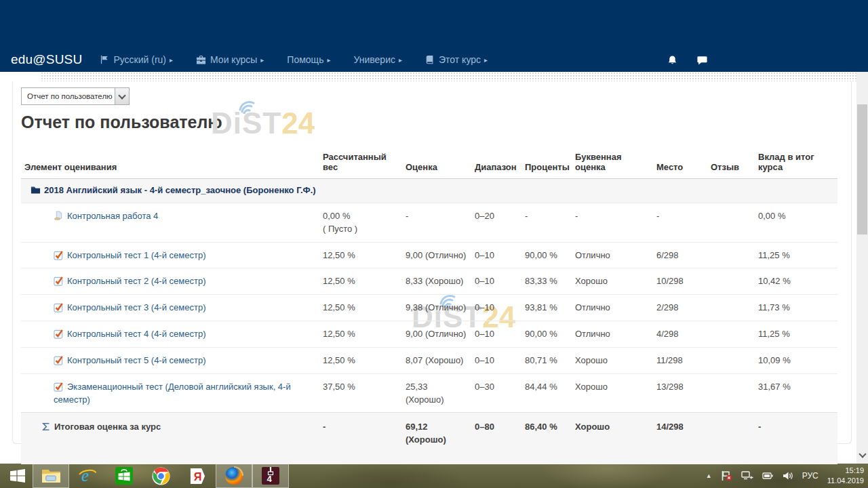 This screenshot has width=868, height=488. Describe the element at coordinates (684, 255) in the screenshot. I see `value-cell: 6/298` at that location.